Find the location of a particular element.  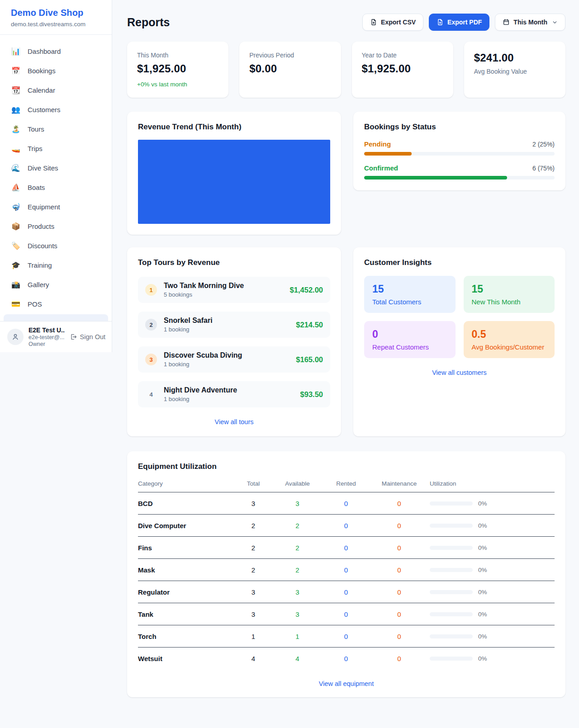

tile-label: Avg Bookings/Customer is located at coordinates (509, 347).